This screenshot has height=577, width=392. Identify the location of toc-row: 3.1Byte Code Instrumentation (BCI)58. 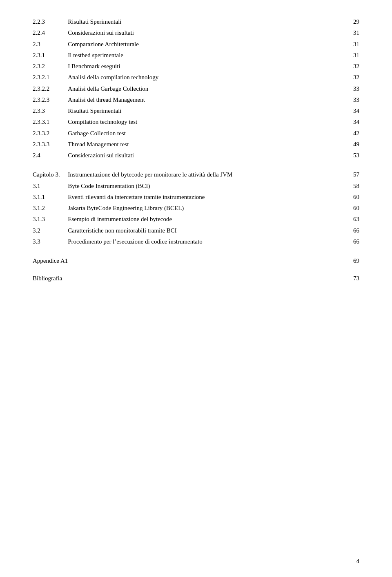
(196, 186).